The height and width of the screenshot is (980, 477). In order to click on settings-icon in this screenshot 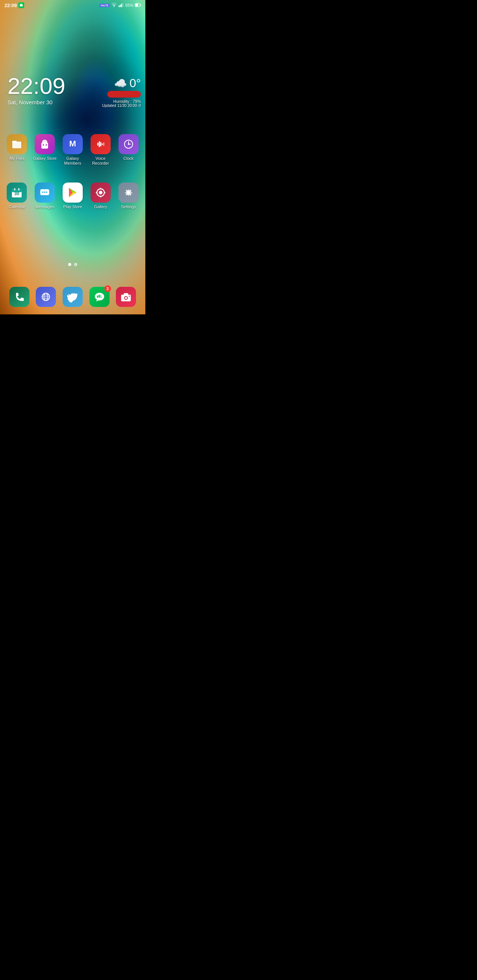, I will do `click(129, 192)`.